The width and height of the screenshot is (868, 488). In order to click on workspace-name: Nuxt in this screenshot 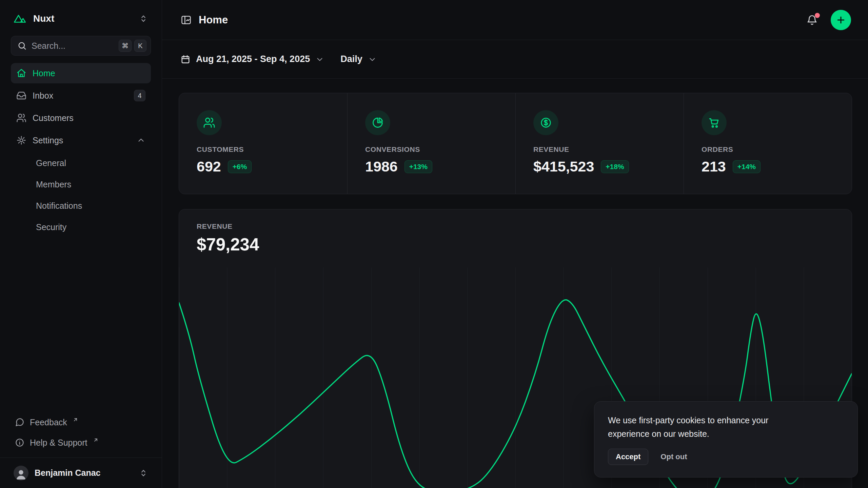, I will do `click(44, 19)`.